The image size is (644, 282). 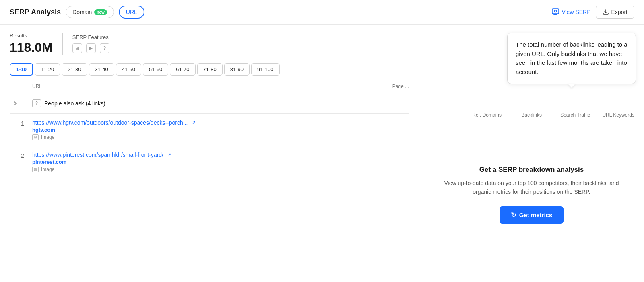 I want to click on view-serp-button: View SERP, so click(x=571, y=12).